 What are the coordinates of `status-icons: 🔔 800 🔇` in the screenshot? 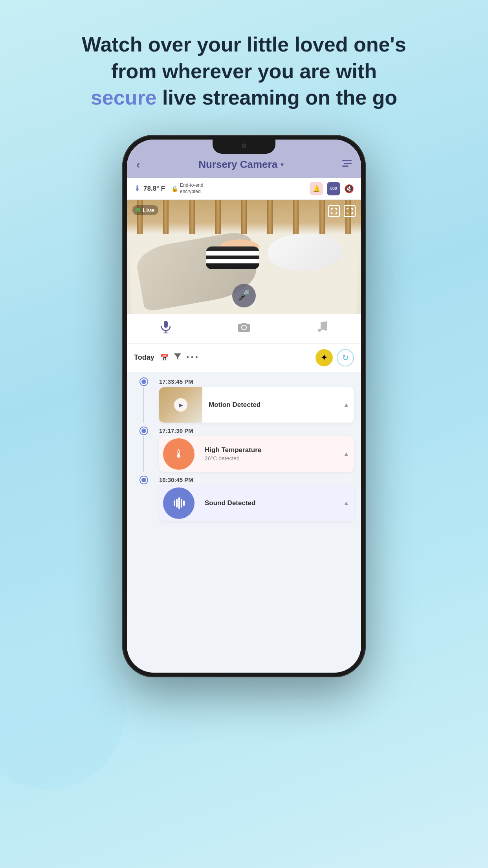 It's located at (332, 189).